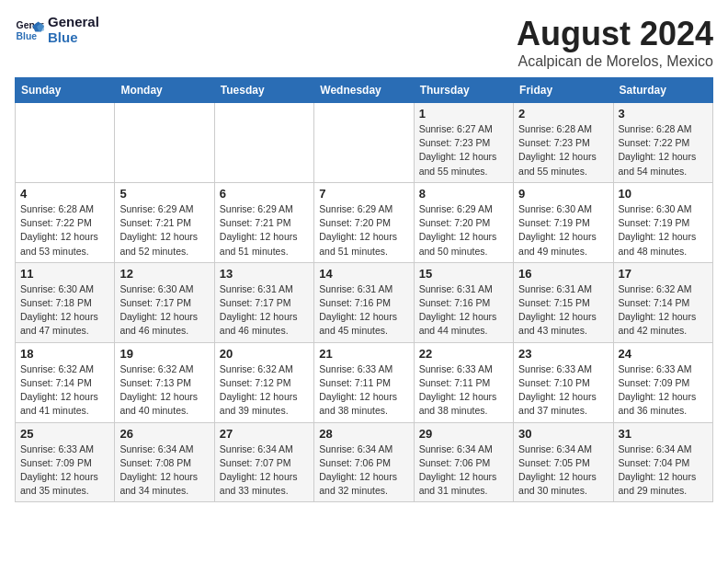 Image resolution: width=728 pixels, height=563 pixels. Describe the element at coordinates (165, 223) in the screenshot. I see `calendar-cell: 5Sunrise: 6:29 AMSunset: 7:21 PMDaylight…` at that location.